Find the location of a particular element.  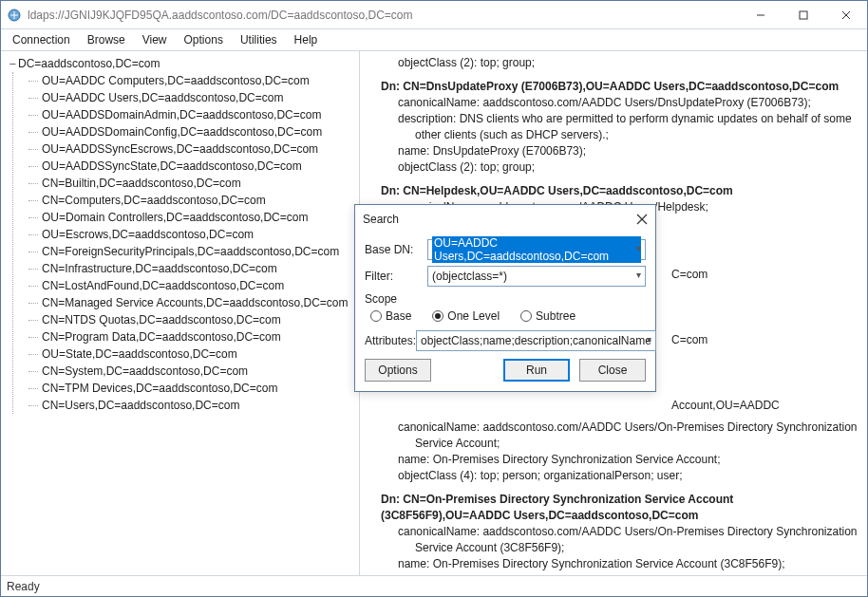

tree-node-label: OU=AADDSDomainConfig,DC=aaddscontoso,DC=… is located at coordinates (182, 132).